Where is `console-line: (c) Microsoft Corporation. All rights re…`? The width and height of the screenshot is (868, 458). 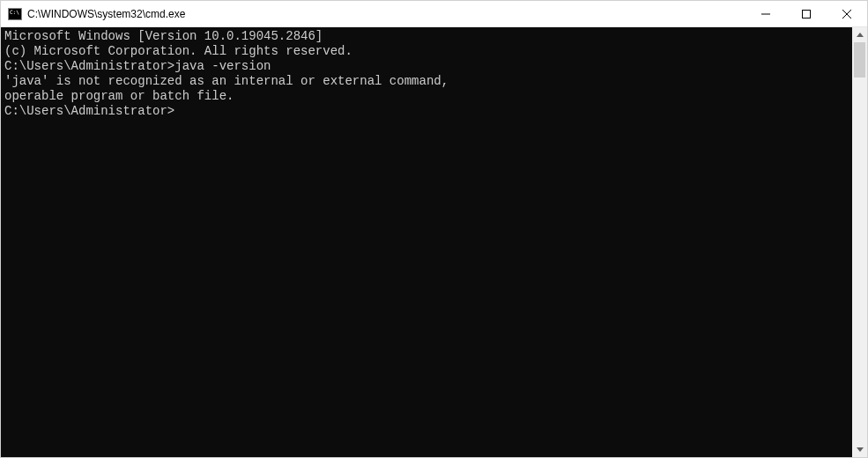 console-line: (c) Microsoft Corporation. All rights re… is located at coordinates (427, 51).